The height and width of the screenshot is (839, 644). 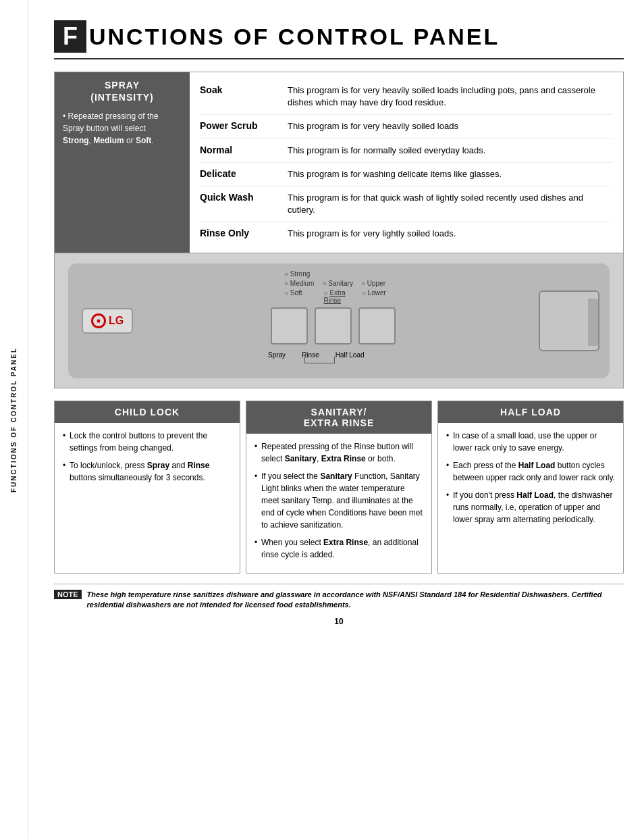 I want to click on indicator-lower: ○ Lower, so click(x=374, y=297).